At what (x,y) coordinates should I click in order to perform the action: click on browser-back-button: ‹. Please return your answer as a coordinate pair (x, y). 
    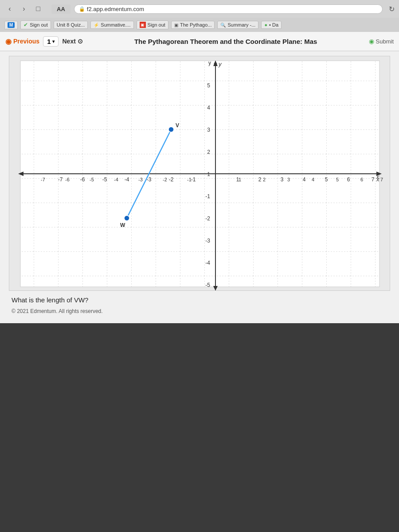
    Looking at the image, I should click on (10, 9).